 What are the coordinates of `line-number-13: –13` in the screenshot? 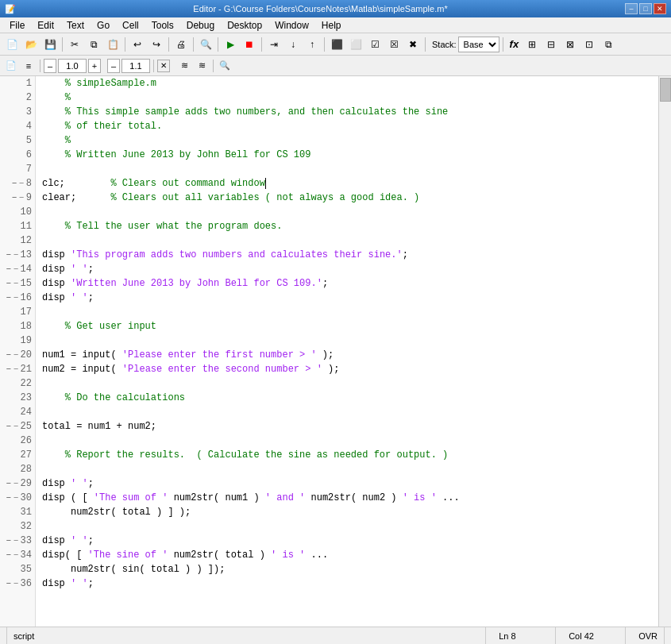 It's located at (17, 255).